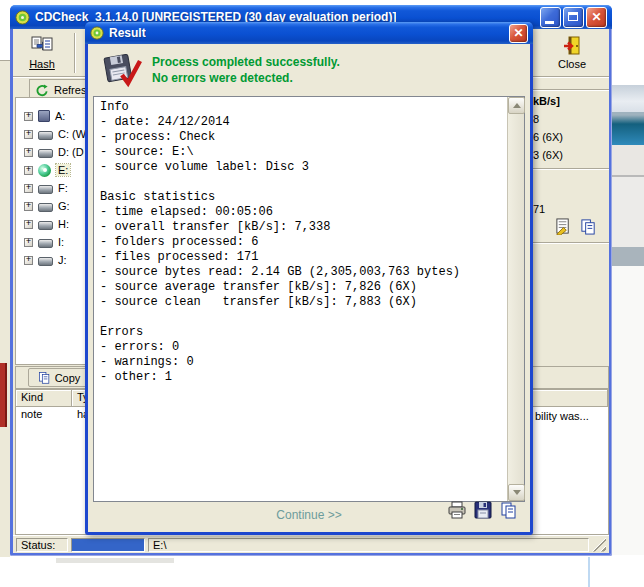  What do you see at coordinates (368, 545) in the screenshot?
I see `status-path: E:\` at bounding box center [368, 545].